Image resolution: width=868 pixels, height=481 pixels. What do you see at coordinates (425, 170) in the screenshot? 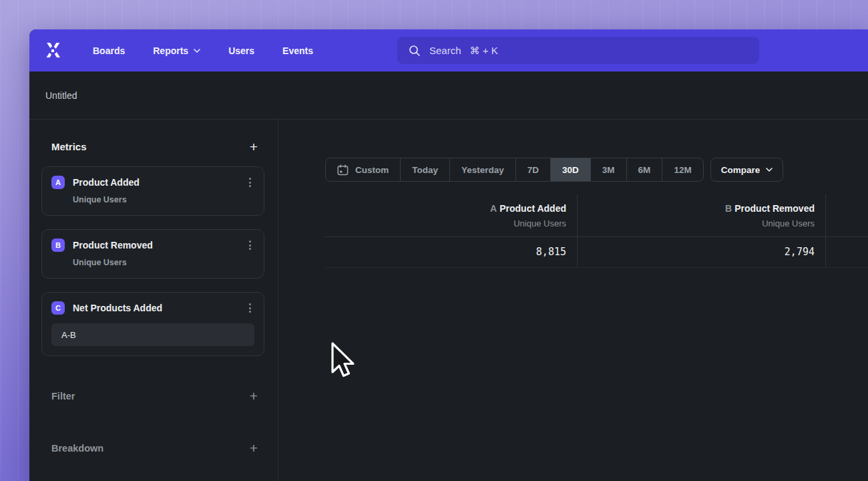
I see `date-range-today: Today` at bounding box center [425, 170].